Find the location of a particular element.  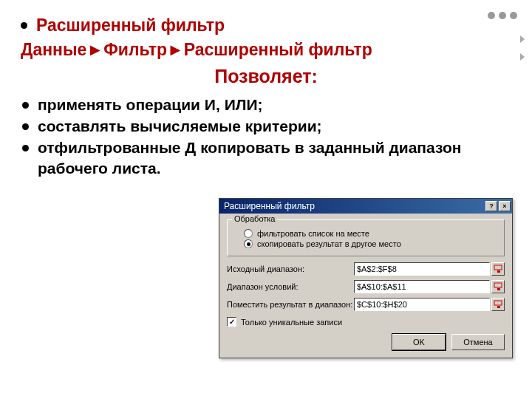

dialog-titlebar: Расширенный фильтр ? × is located at coordinates (366, 206).